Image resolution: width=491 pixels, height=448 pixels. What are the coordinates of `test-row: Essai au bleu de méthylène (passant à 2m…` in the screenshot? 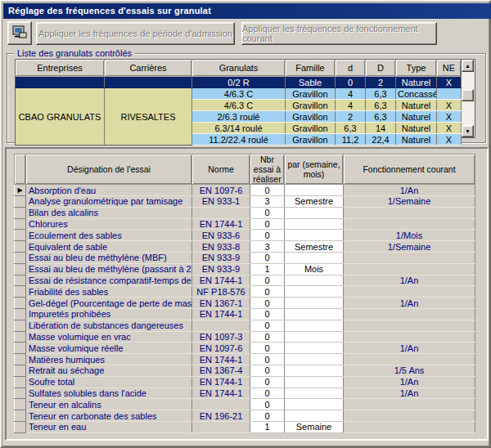 It's located at (246, 269).